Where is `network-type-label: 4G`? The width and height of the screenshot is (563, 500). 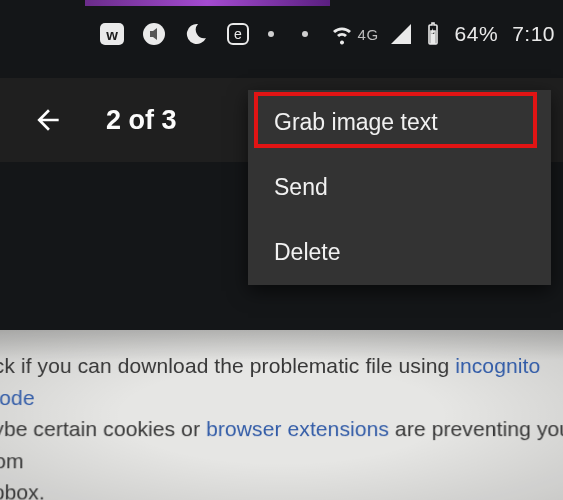
network-type-label: 4G is located at coordinates (368, 34).